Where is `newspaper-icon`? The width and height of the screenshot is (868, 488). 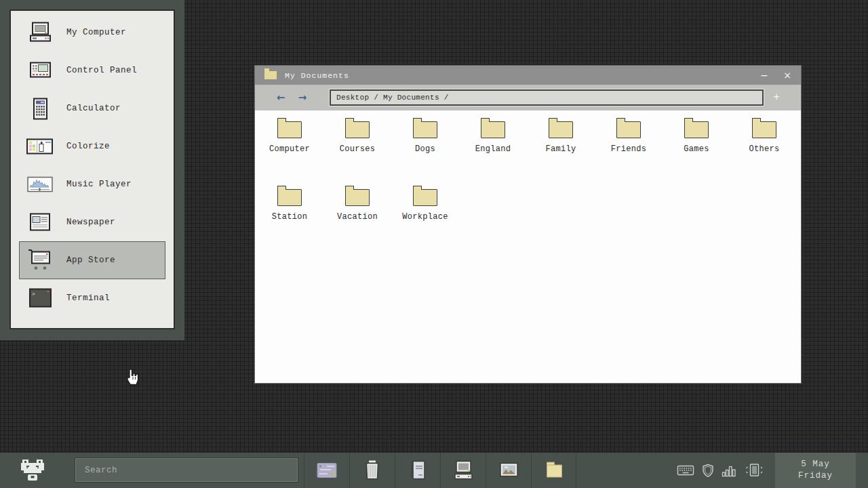
newspaper-icon is located at coordinates (40, 222).